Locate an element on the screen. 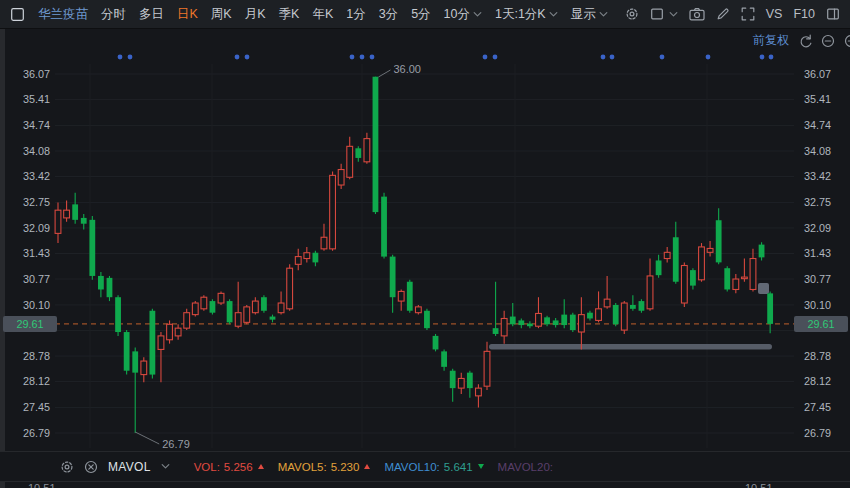 The width and height of the screenshot is (850, 488). tab-ri-k: 日K is located at coordinates (188, 14).